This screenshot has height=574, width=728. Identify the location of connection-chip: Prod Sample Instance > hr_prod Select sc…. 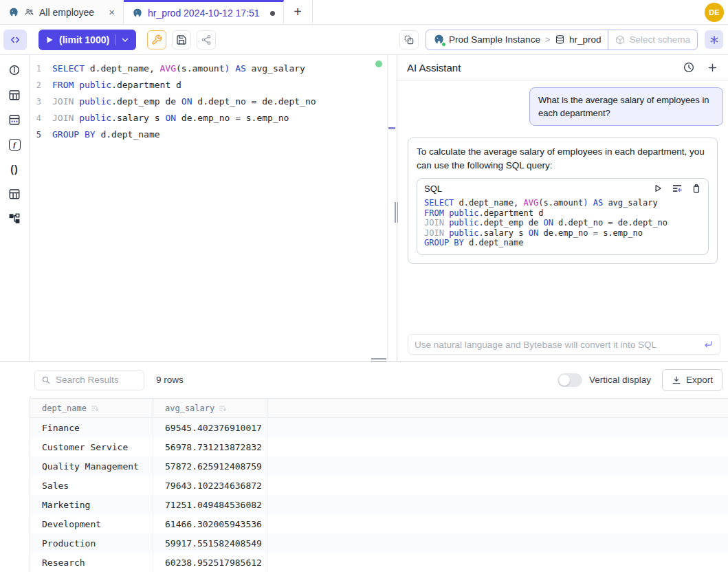
(562, 40).